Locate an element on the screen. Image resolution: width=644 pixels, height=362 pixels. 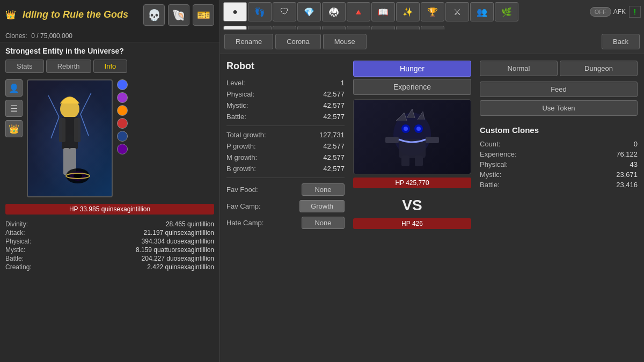
robot-p-growth-value: 42,577 is located at coordinates (334, 146).